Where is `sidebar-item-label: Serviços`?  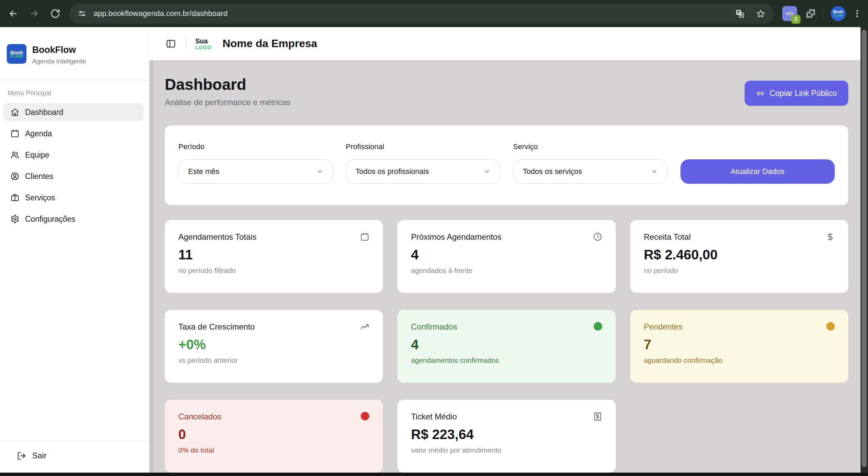 sidebar-item-label: Serviços is located at coordinates (40, 198).